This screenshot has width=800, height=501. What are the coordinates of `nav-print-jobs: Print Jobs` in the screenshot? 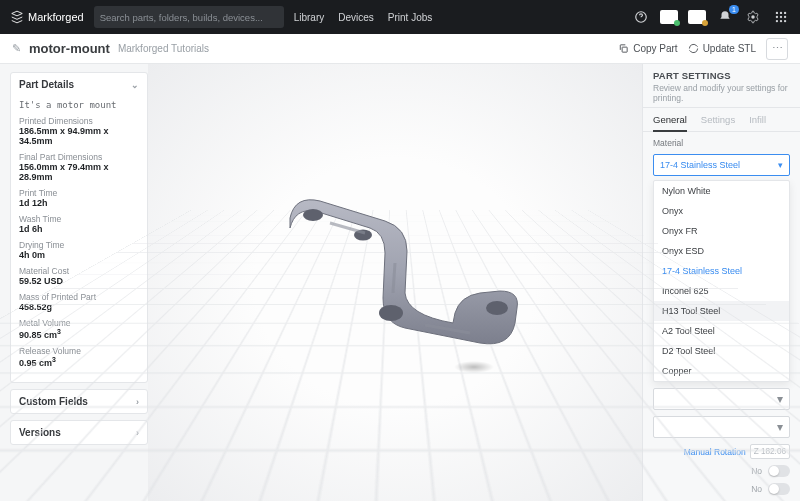 It's located at (410, 18).